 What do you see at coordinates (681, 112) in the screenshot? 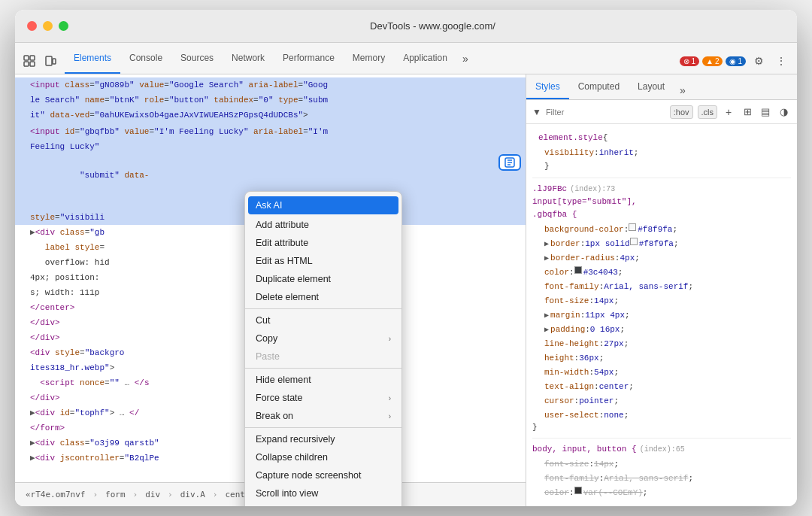
I see `filter-hov-button: :hov` at bounding box center [681, 112].